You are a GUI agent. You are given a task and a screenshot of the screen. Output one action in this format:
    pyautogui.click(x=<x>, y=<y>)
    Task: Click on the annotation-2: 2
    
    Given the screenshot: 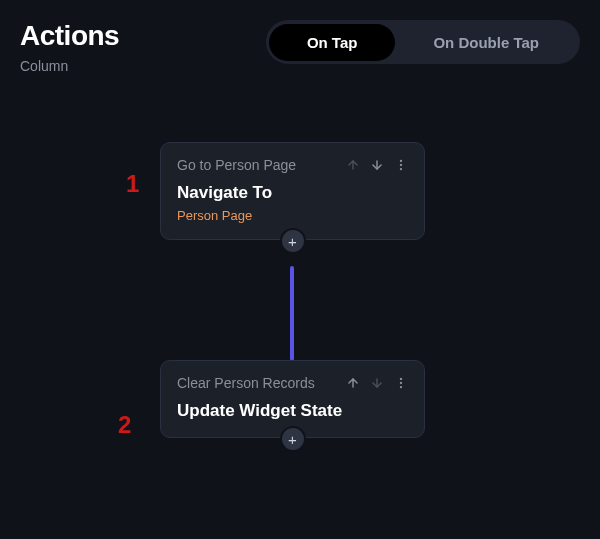 What is the action you would take?
    pyautogui.click(x=124, y=425)
    